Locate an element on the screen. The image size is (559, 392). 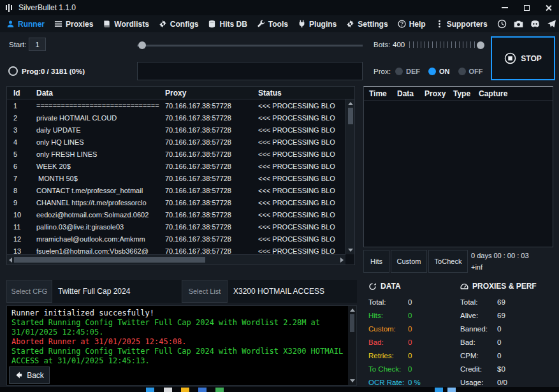
bots-slider-ticks is located at coordinates (444, 45).